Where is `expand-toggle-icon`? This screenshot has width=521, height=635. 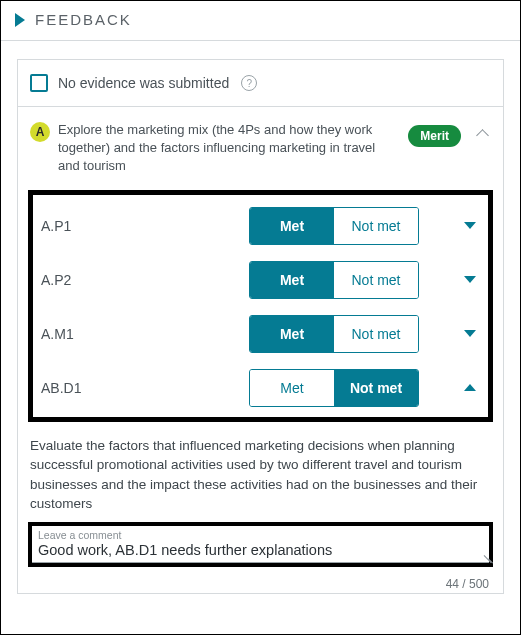
expand-toggle-icon is located at coordinates (20, 20).